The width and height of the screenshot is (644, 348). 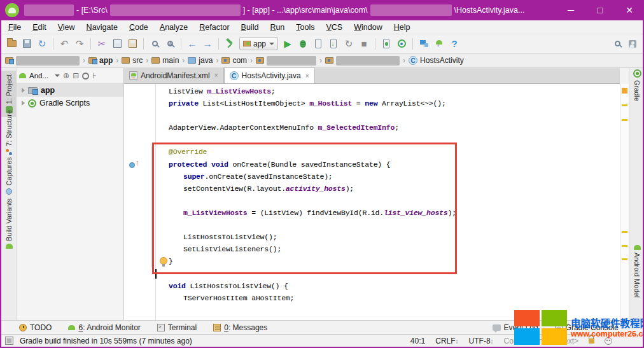 I want to click on stripe-button-androidmodel: Android Model, so click(x=636, y=271).